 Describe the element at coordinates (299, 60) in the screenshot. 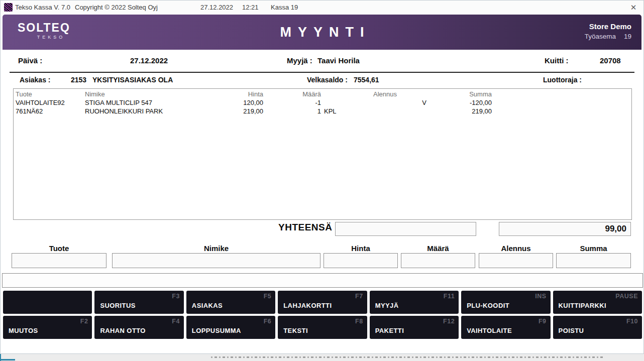

I see `seller-label: Myyjä :` at that location.